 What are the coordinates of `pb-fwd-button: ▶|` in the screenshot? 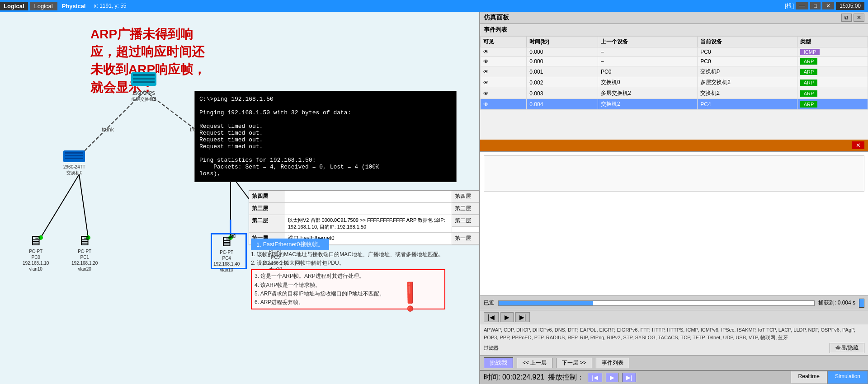 It's located at (629, 378).